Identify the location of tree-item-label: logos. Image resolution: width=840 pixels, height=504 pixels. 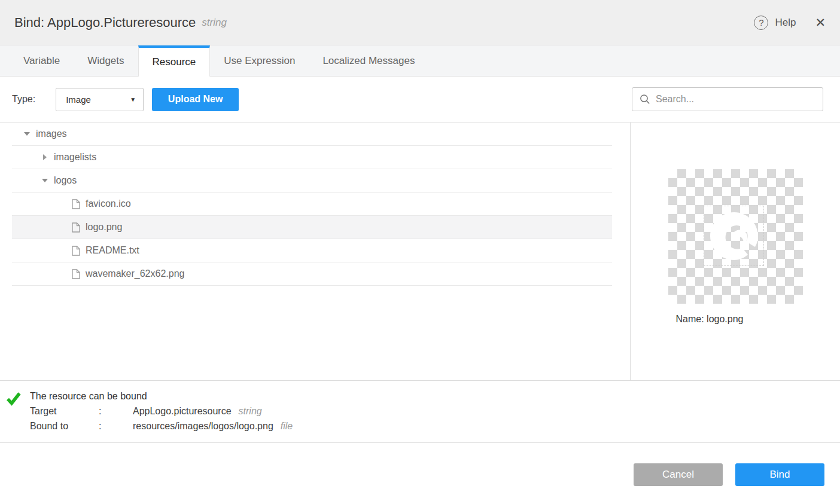
(65, 181).